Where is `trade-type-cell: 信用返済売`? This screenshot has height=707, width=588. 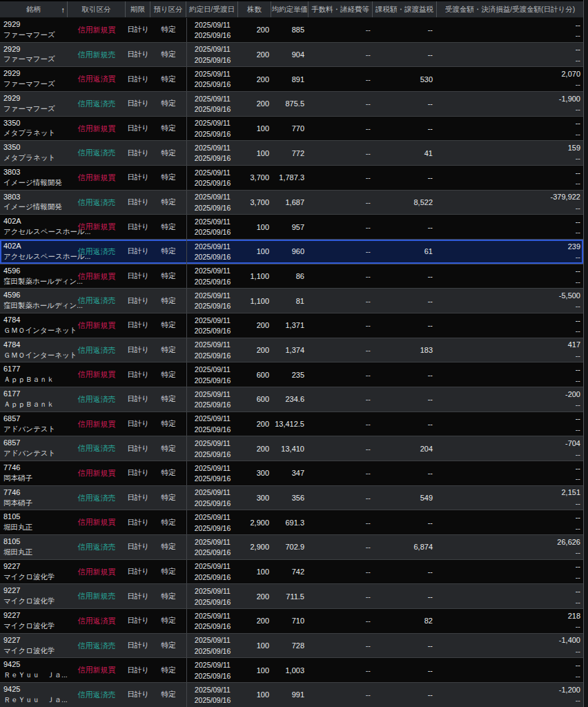
trade-type-cell: 信用返済売 is located at coordinates (97, 153).